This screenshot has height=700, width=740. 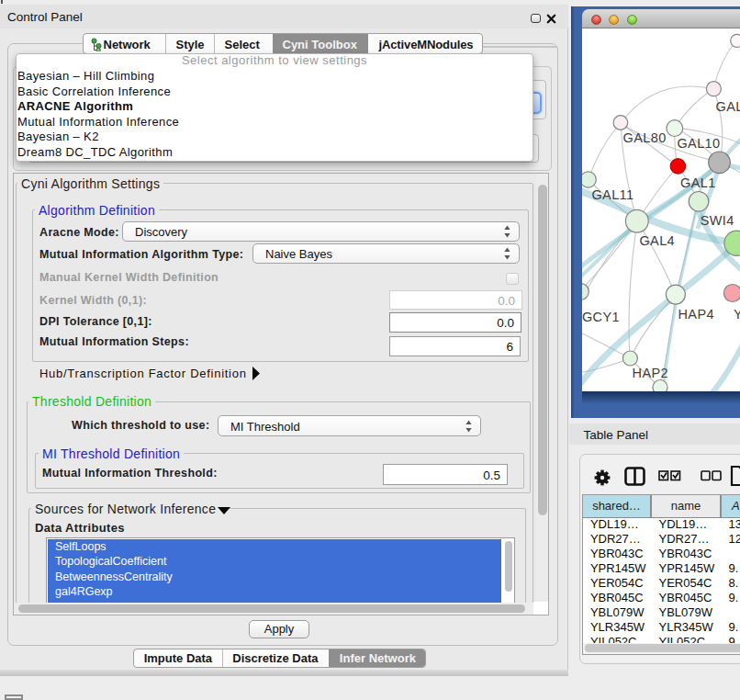 What do you see at coordinates (657, 241) in the screenshot?
I see `svg-text: GAL4` at bounding box center [657, 241].